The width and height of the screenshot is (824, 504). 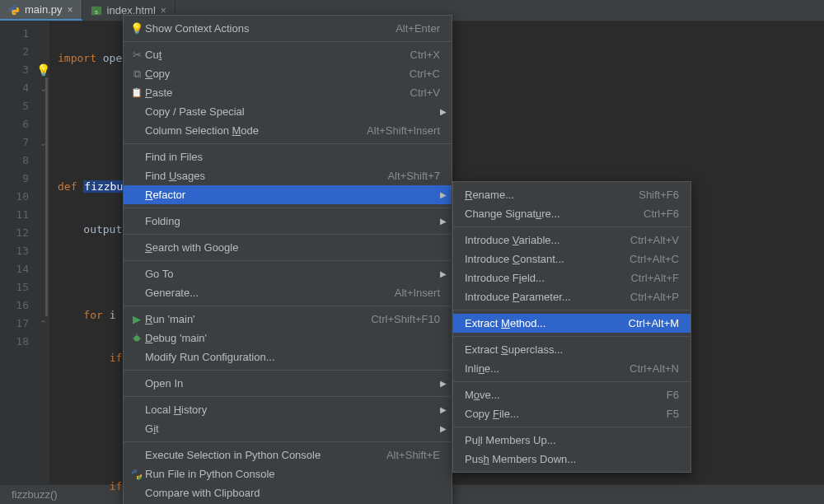 I want to click on menu-item: Refactor▶, so click(x=288, y=194).